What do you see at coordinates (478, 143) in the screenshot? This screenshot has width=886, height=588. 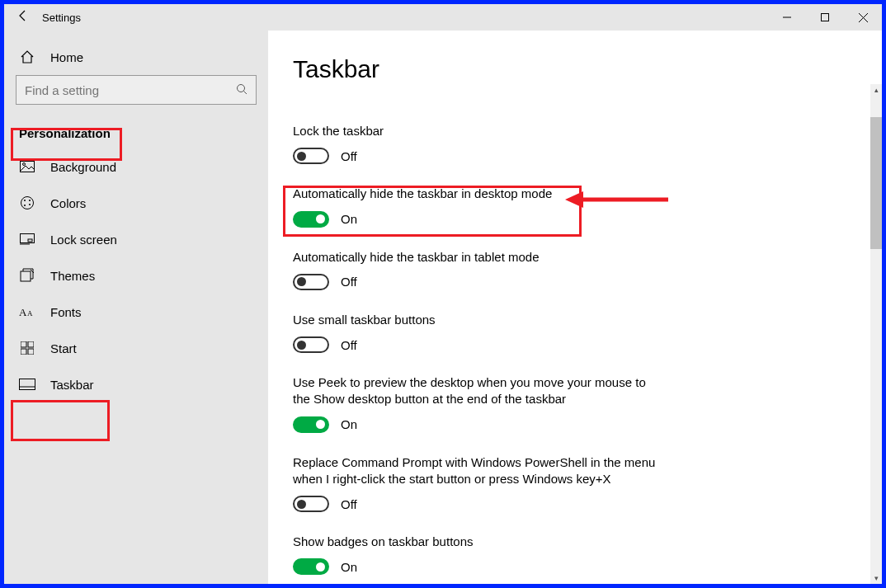 I see `setting-item: Lock the taskbarOff` at bounding box center [478, 143].